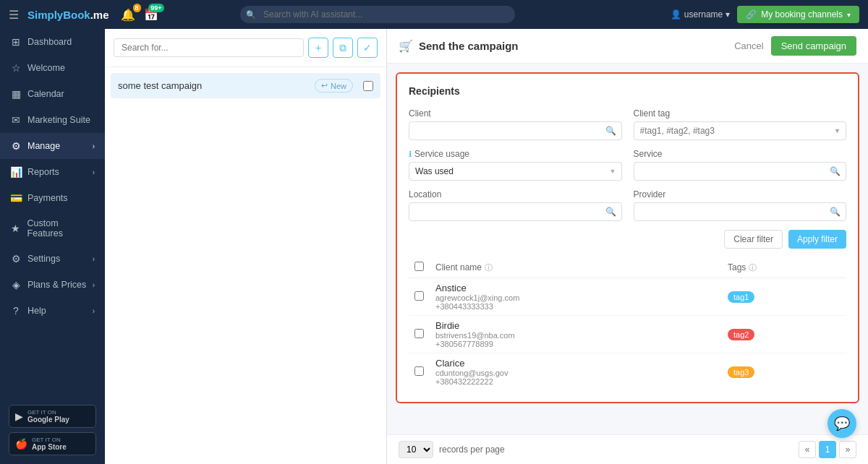 This screenshot has height=464, width=868. Describe the element at coordinates (576, 372) in the screenshot. I see `client-info-cell: Clarice cduntong@usgs.gov +380432222222` at that location.